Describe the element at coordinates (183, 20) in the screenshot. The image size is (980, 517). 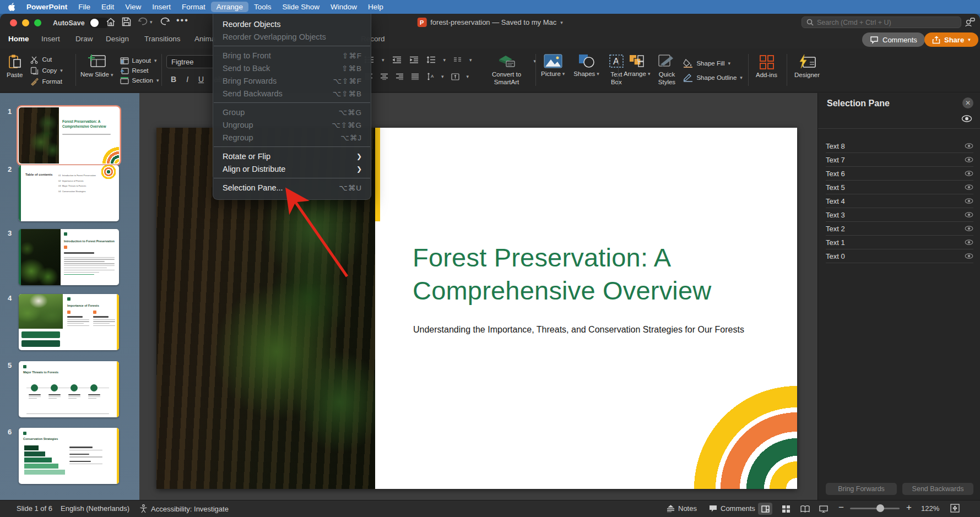
I see `more-commands-icon: •••` at that location.